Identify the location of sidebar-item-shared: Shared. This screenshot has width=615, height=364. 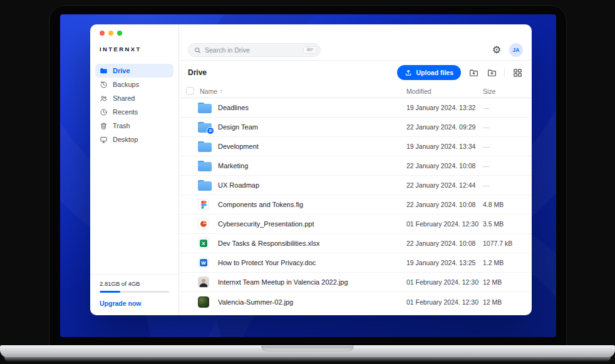
(134, 98).